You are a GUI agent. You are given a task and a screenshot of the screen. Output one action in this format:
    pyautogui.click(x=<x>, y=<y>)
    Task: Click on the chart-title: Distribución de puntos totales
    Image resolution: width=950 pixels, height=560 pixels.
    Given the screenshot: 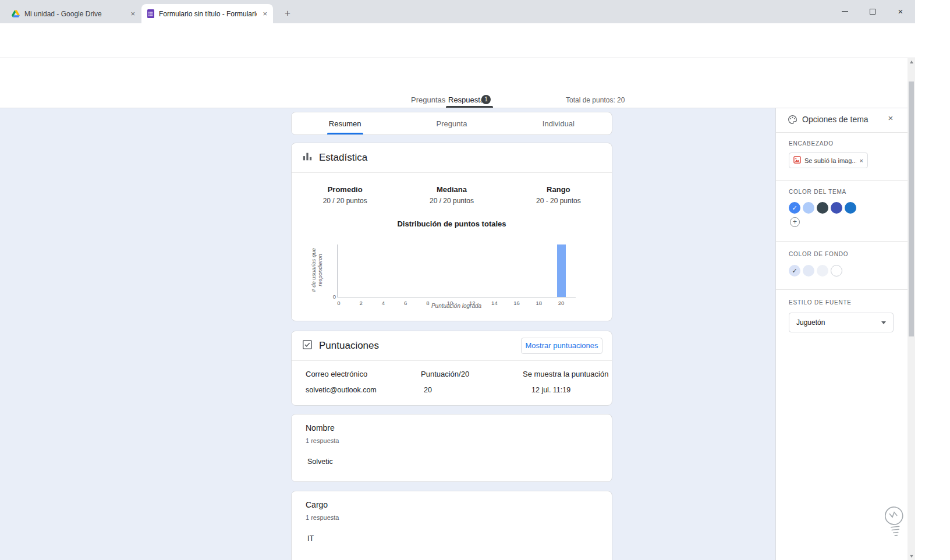 What is the action you would take?
    pyautogui.click(x=452, y=224)
    